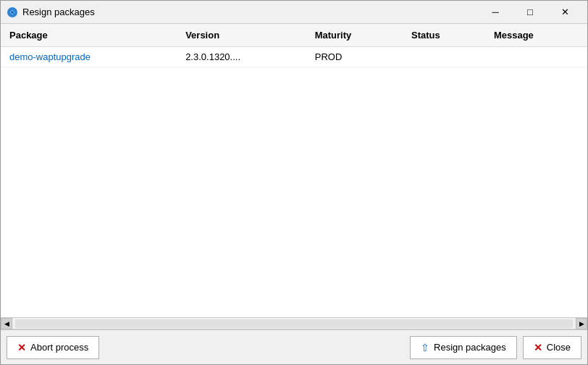 The image size is (588, 365). Describe the element at coordinates (463, 348) in the screenshot. I see `resign-packages-button: ⇧ Resign packages` at that location.